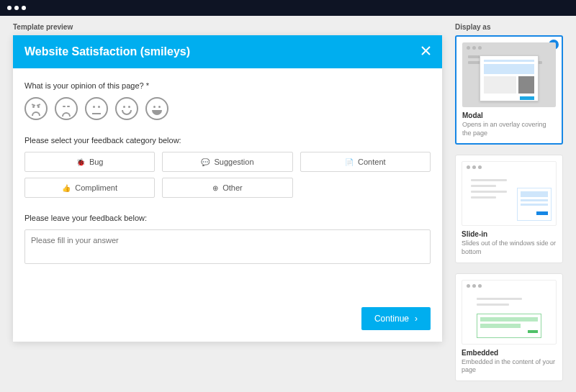  Describe the element at coordinates (228, 218) in the screenshot. I see `question-feedback-label: Please leave your feedback below:` at that location.